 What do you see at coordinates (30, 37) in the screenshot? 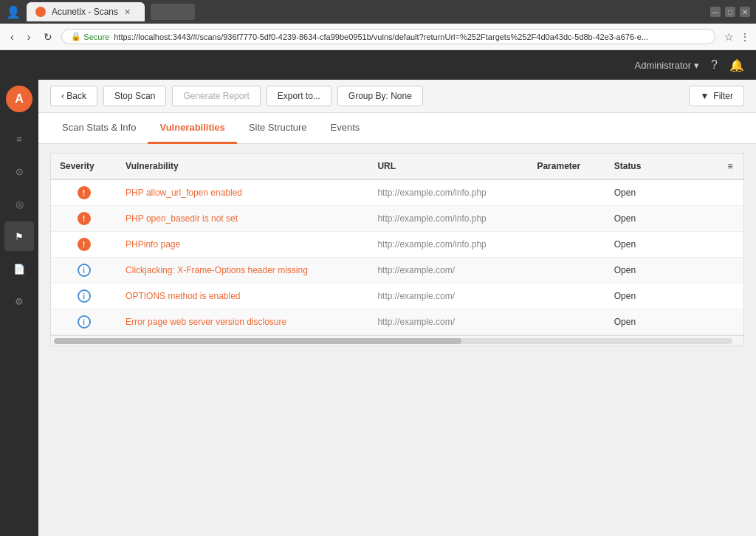
I see `browser-forward-button: ›` at bounding box center [30, 37].